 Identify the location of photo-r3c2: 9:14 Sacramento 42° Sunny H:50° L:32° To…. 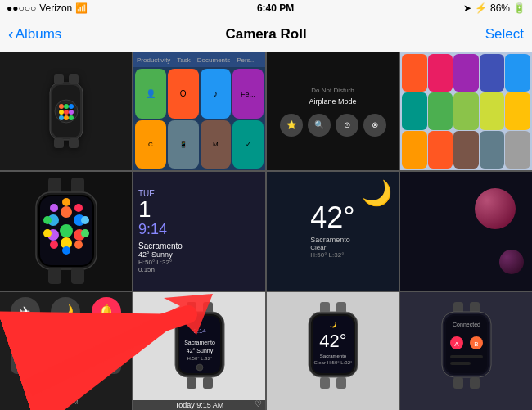
(200, 351).